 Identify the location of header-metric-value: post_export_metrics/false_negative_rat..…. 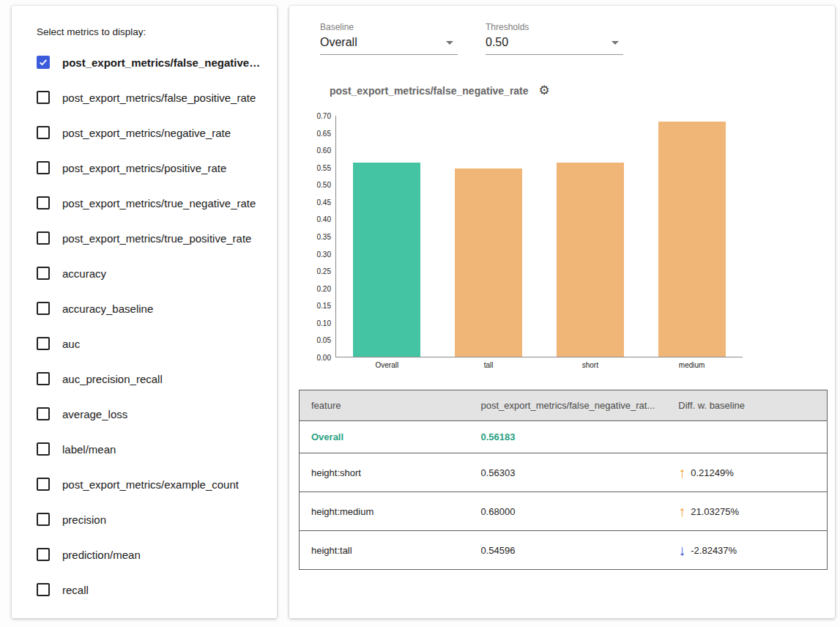
(568, 406).